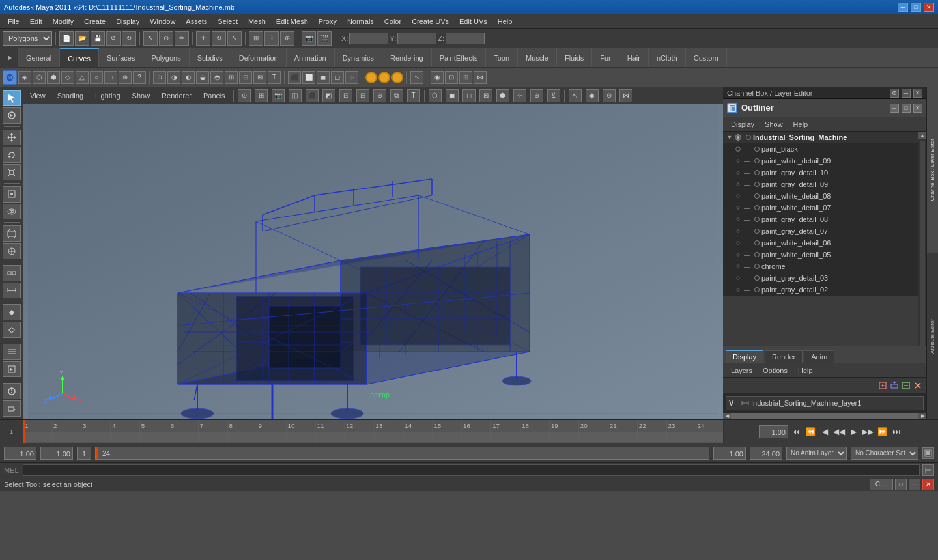 This screenshot has height=560, width=938. Describe the element at coordinates (197, 21) in the screenshot. I see `menu-assets: Assets` at that location.